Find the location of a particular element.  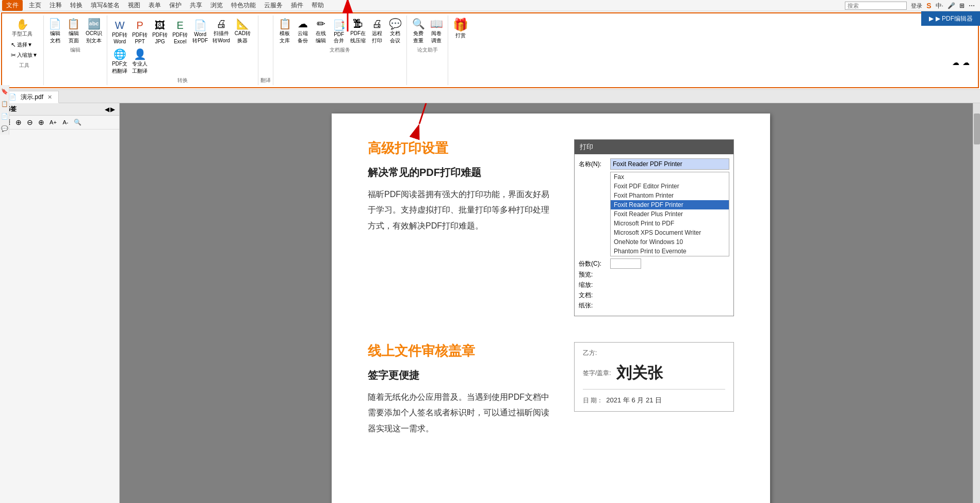

left-panel-icon4: 💬 is located at coordinates (5, 128).